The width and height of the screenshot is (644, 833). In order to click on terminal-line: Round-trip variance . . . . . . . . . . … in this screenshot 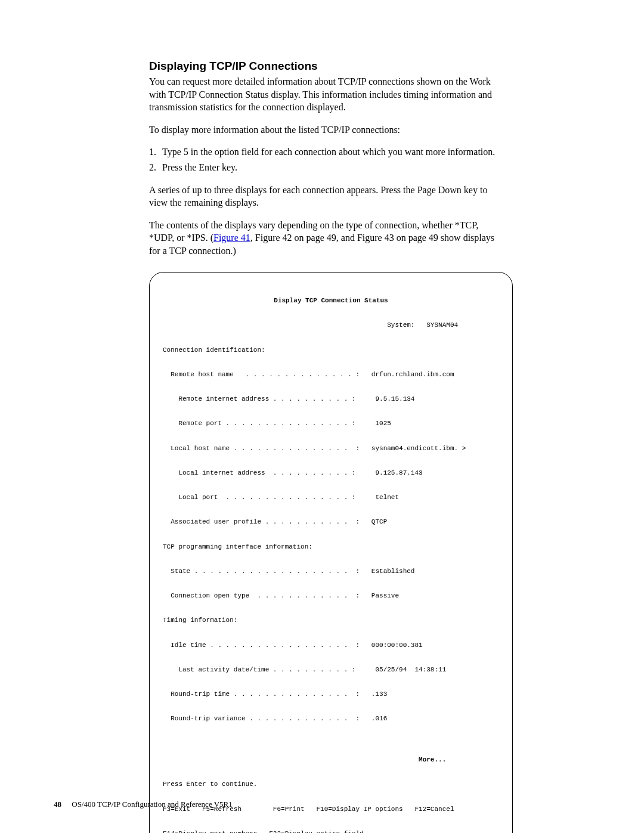, I will do `click(331, 719)`.